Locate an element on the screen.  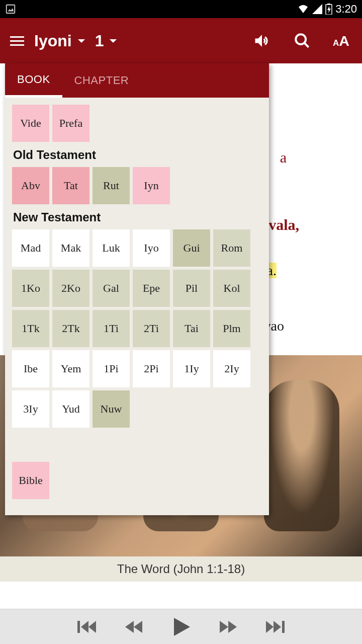
fast-forward-icon is located at coordinates (228, 627).